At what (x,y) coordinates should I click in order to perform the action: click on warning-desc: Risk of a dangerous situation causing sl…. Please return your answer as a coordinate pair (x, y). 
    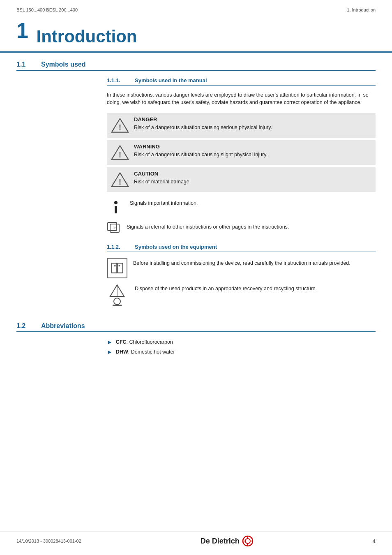
    Looking at the image, I should click on (253, 155).